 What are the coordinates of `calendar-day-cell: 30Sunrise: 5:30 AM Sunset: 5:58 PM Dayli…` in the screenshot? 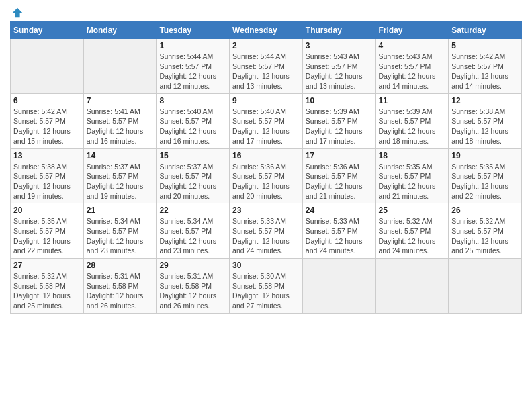 It's located at (266, 286).